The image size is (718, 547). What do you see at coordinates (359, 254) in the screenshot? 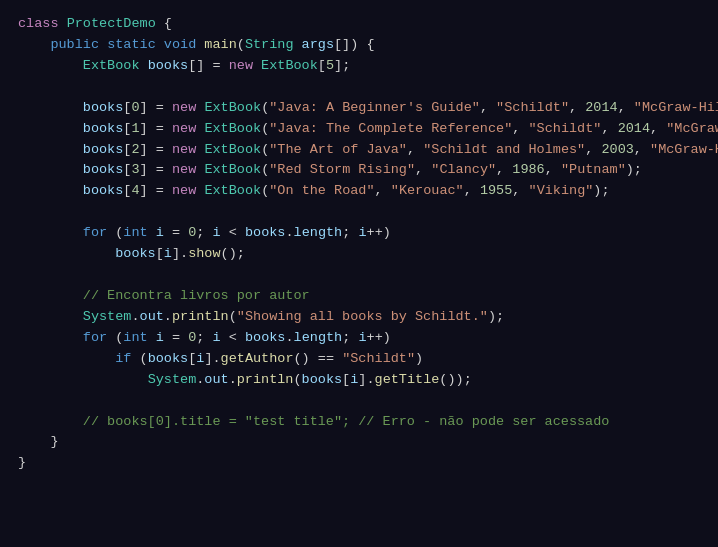
I see `line-12: books[i].show();` at bounding box center [359, 254].